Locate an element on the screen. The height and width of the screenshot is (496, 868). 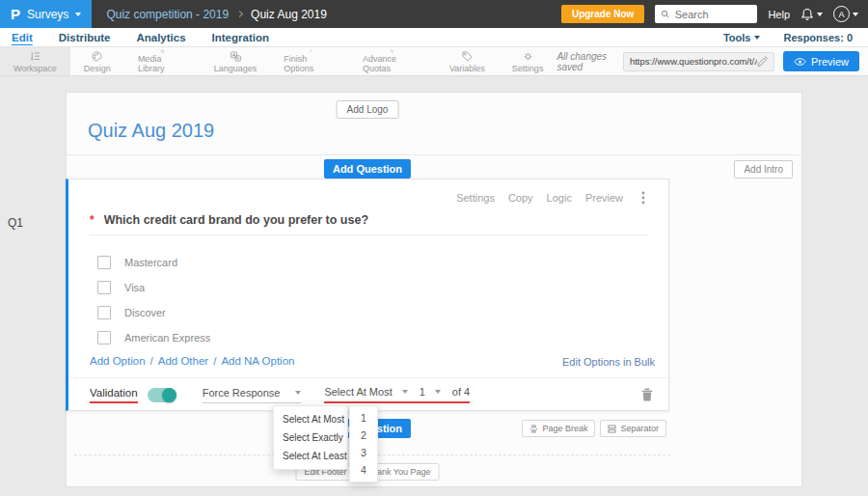
editor-toolbar: Workspace Design Media Library Languages… is located at coordinates (434, 62).